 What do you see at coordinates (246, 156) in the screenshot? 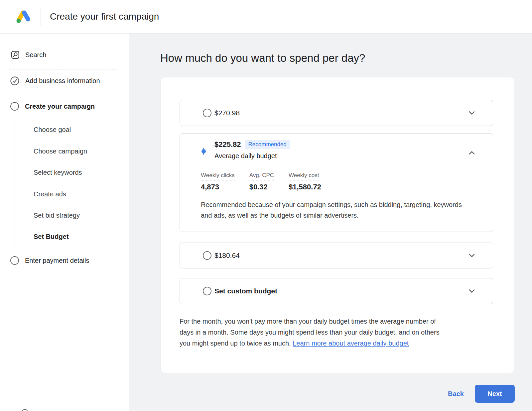
I see `budget-sublabel: Average daily budget` at bounding box center [246, 156].